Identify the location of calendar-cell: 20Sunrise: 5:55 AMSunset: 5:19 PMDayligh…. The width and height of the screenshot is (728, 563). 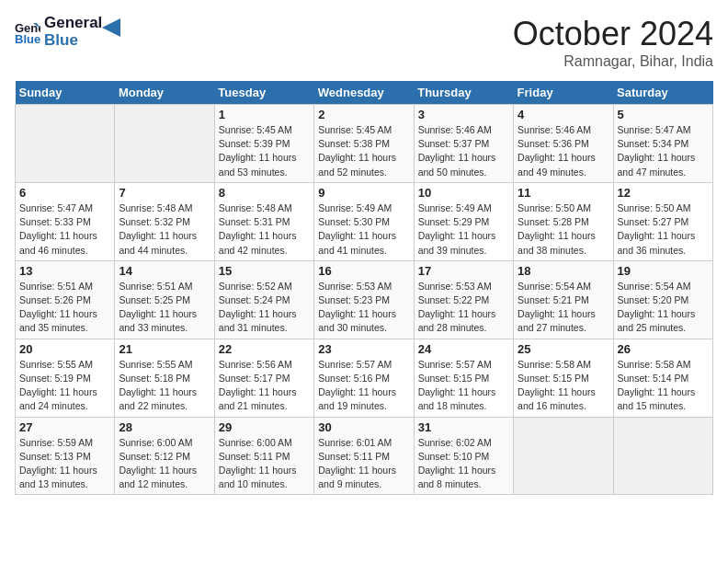
(65, 377).